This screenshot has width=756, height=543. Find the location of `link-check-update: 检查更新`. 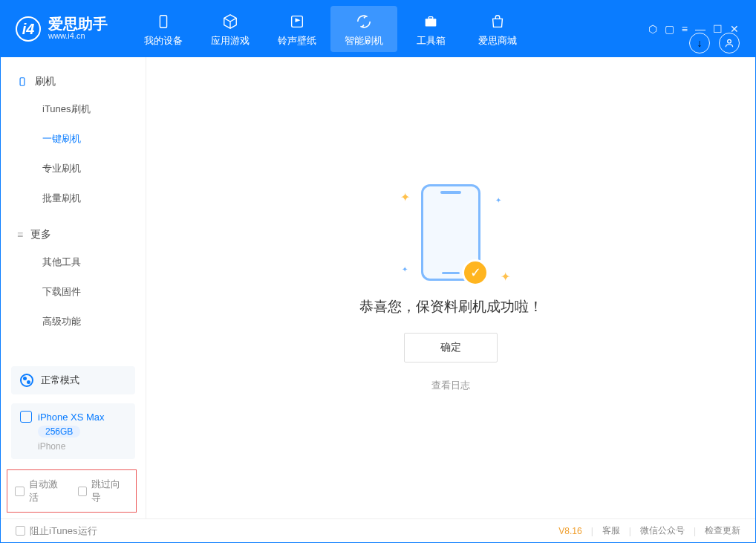

link-check-update: 检查更新 is located at coordinates (723, 530).